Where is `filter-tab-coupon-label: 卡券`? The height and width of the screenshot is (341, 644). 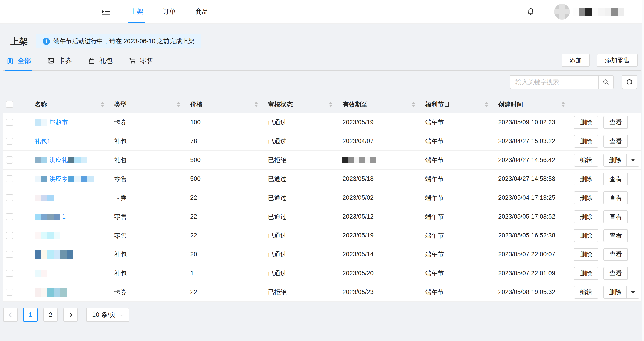 filter-tab-coupon-label: 卡券 is located at coordinates (65, 61).